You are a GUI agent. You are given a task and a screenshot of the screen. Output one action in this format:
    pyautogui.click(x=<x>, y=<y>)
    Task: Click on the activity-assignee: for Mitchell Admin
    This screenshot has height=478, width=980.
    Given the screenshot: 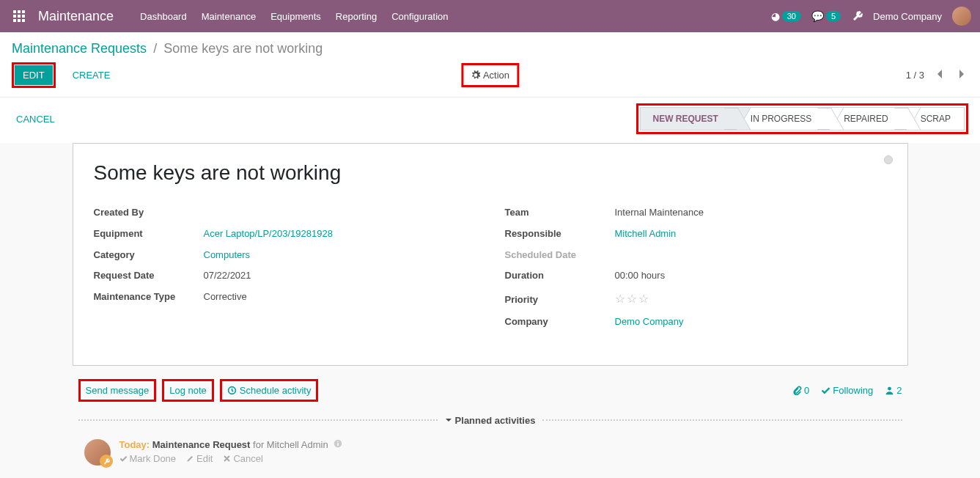 What is the action you would take?
    pyautogui.click(x=290, y=444)
    